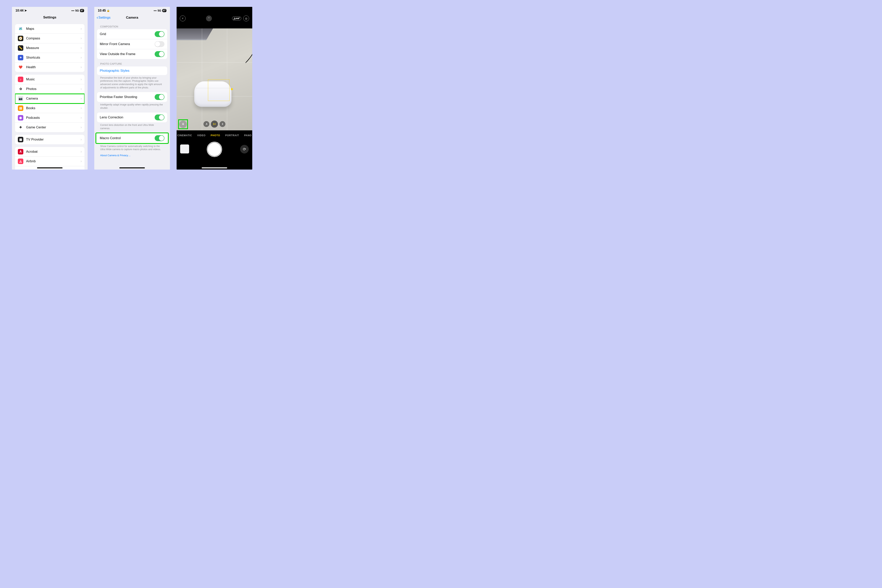 The height and width of the screenshot is (588, 882). I want to click on podcasts-icon: ◉, so click(21, 118).